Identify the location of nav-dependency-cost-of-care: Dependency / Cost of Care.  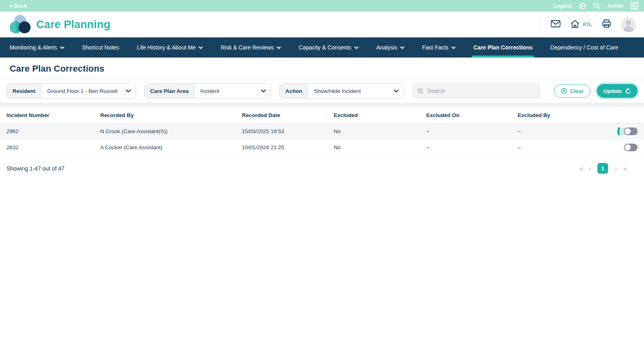
(584, 47).